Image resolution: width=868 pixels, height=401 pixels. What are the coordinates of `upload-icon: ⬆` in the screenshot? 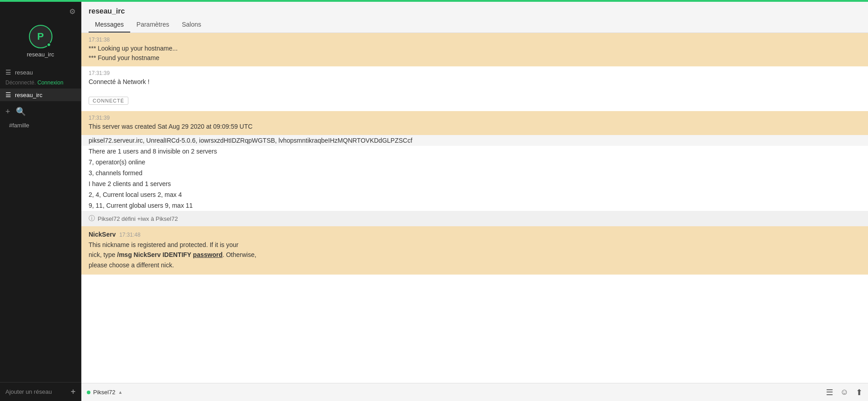 It's located at (859, 392).